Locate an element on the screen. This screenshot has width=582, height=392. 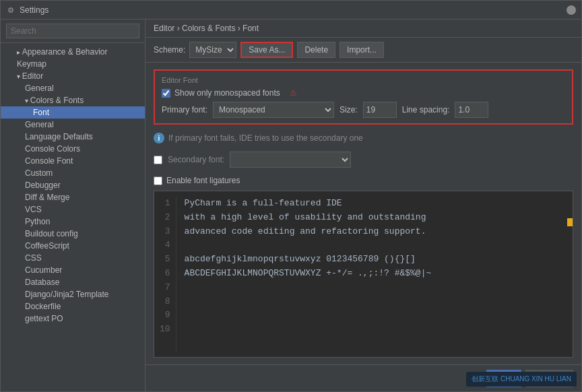
scroll-marker is located at coordinates (570, 274).